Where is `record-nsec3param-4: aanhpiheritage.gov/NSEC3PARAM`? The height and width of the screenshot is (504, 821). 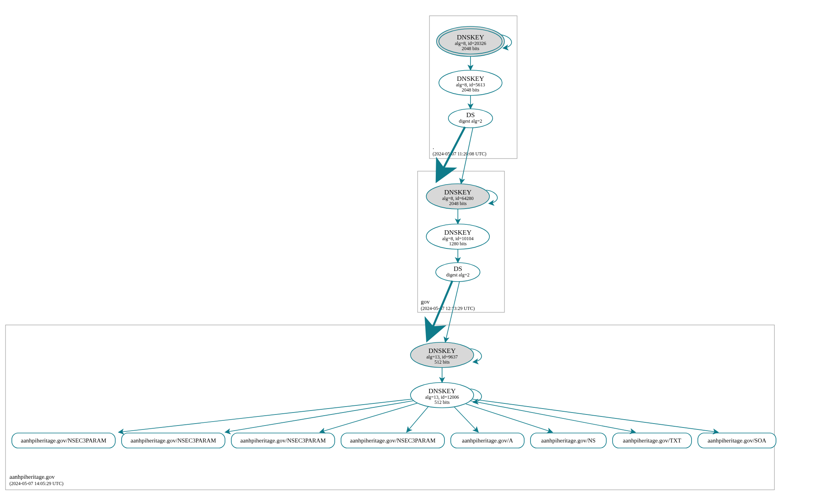 record-nsec3param-4: aanhpiheritage.gov/NSEC3PARAM is located at coordinates (393, 441).